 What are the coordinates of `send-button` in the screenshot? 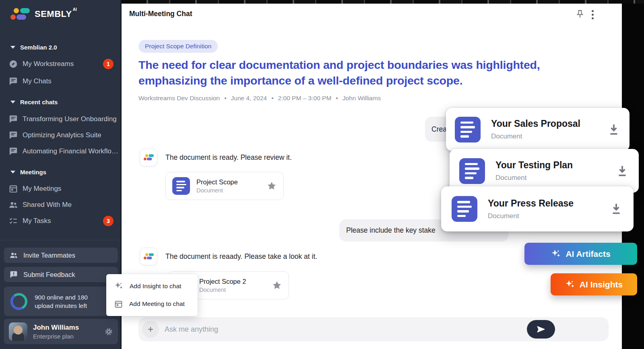 It's located at (541, 329).